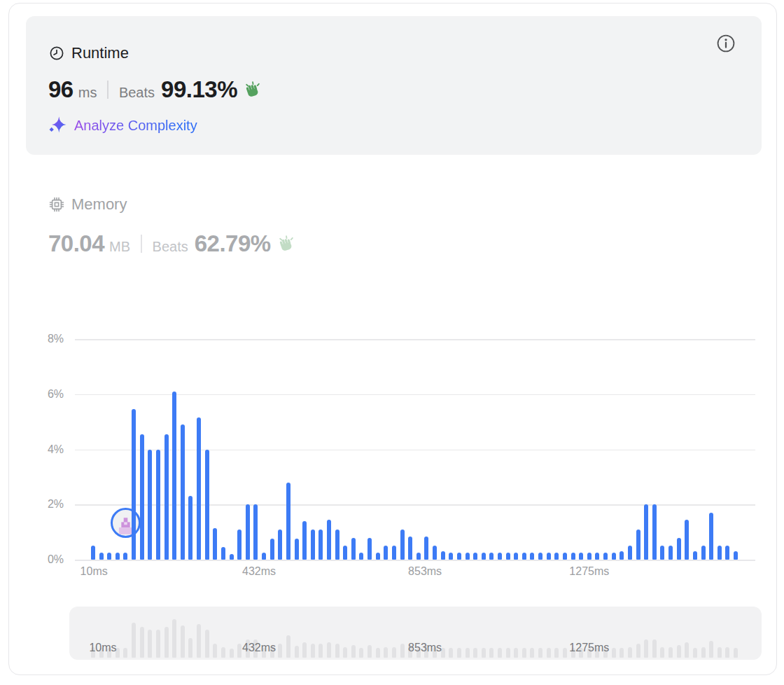 The height and width of the screenshot is (685, 784). Describe the element at coordinates (222, 228) in the screenshot. I see `memory-tab: Memory 70.04 MB Beats 62.79%` at that location.